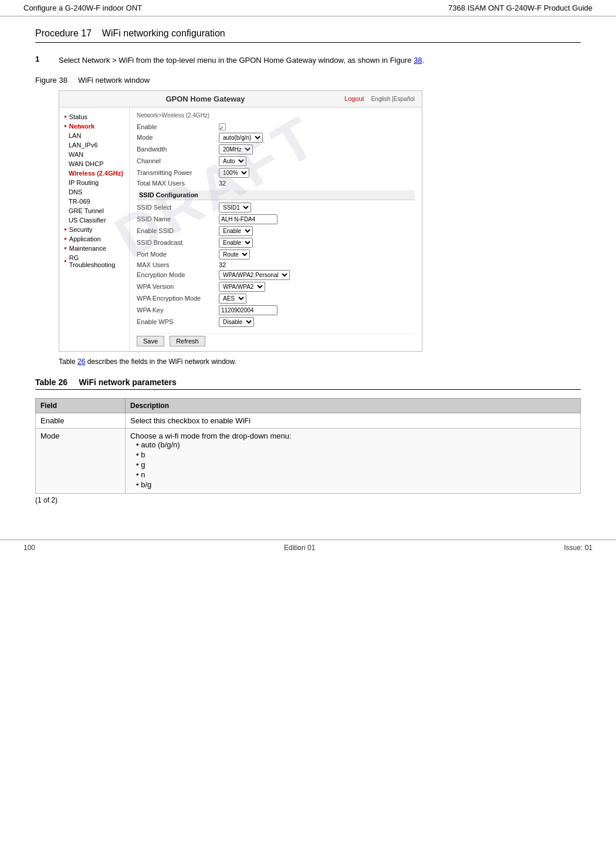  I want to click on procedure-label: Procedure 17, so click(63, 33).